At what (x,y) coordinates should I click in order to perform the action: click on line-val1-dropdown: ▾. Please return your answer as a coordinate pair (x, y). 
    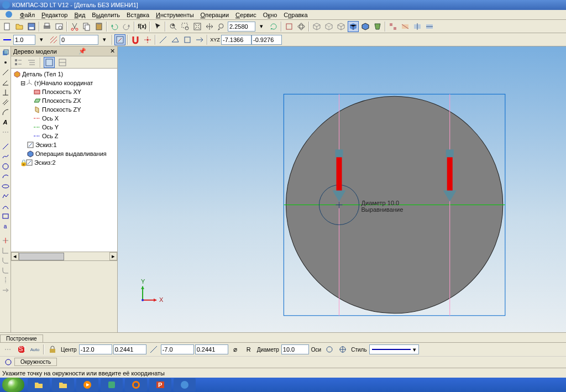
    Looking at the image, I should click on (41, 40).